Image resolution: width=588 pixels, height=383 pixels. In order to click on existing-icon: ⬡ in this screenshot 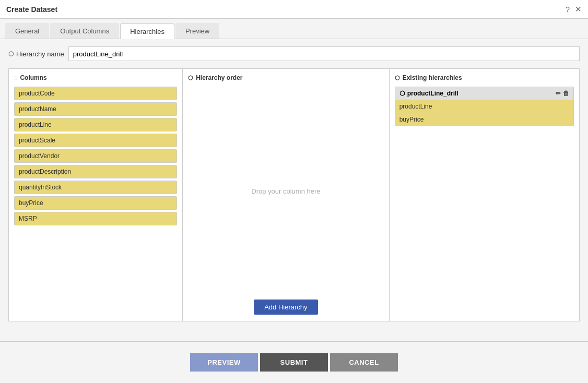, I will do `click(397, 78)`.